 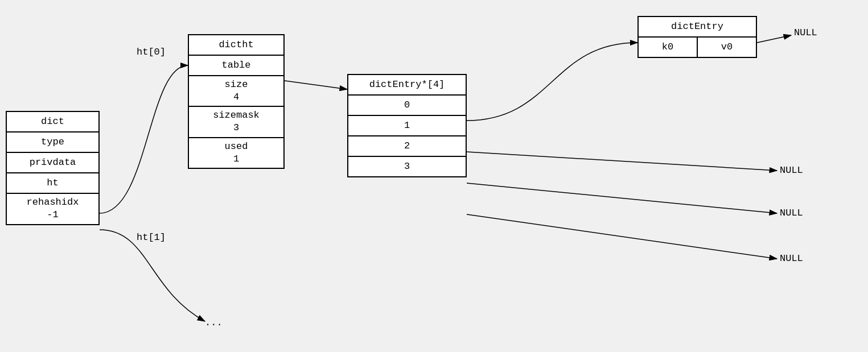 What do you see at coordinates (151, 52) in the screenshot?
I see `ht0-label: ht[0]` at bounding box center [151, 52].